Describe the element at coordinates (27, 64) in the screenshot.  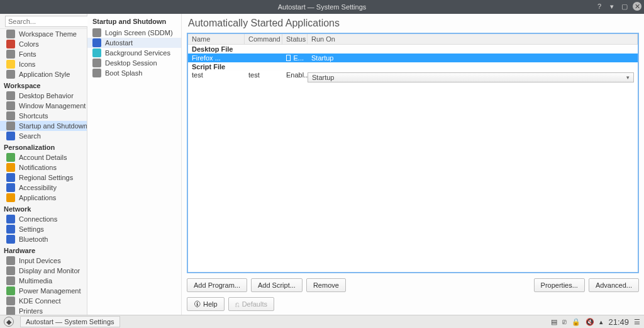
I see `sidebar-item-label: Icons` at that location.